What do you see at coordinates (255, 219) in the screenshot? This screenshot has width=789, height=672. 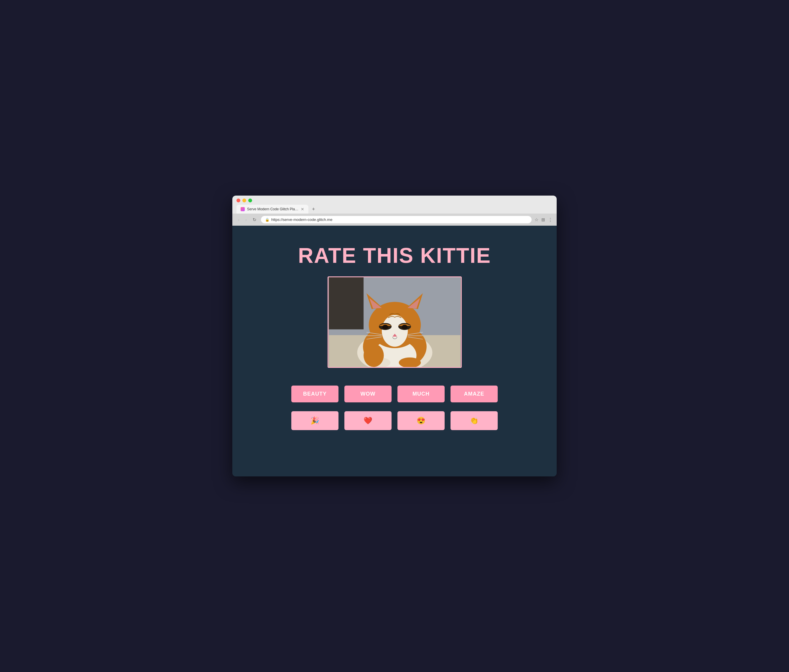 I see `refresh-button: ↻` at bounding box center [255, 219].